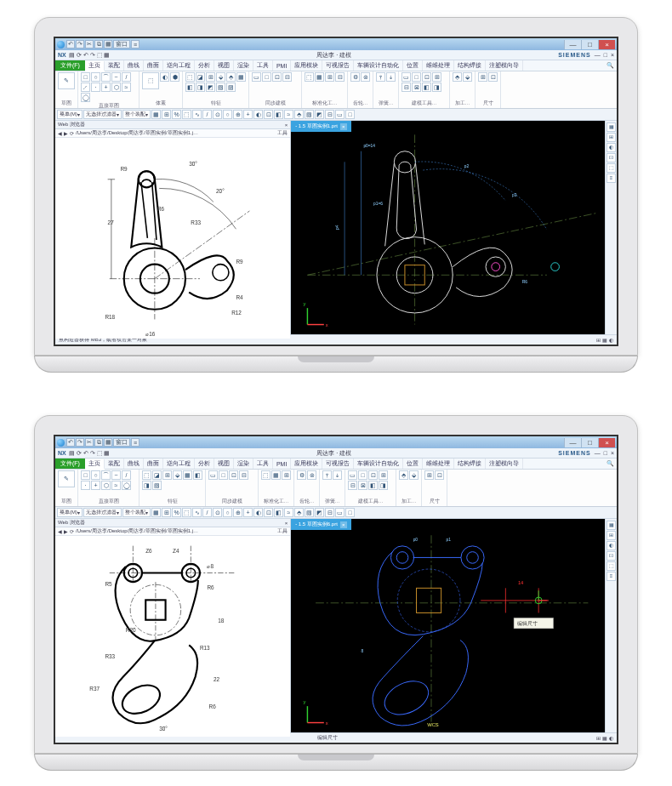 This screenshot has width=672, height=786. Describe the element at coordinates (157, 485) in the screenshot. I see `f8-icon: ▧` at that location.